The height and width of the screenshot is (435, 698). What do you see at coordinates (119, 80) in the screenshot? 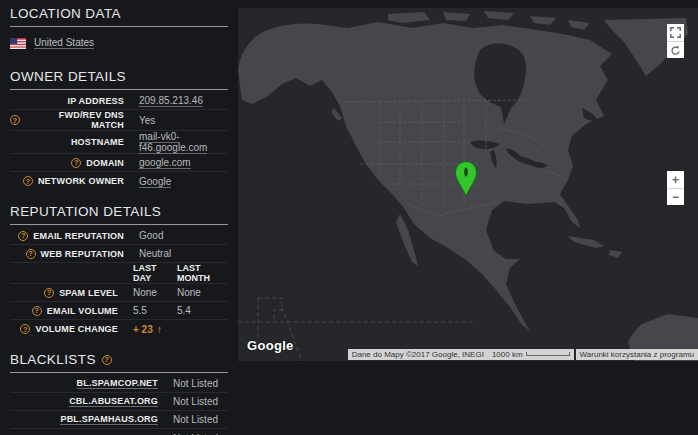
I see `owner-details-title: OWNER DETAILS` at bounding box center [119, 80].